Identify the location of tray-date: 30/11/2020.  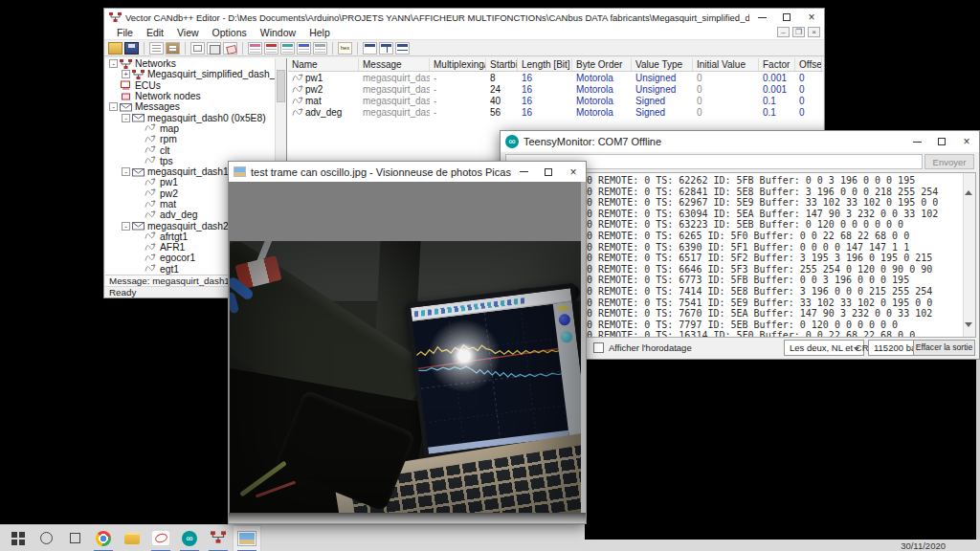
(923, 545).